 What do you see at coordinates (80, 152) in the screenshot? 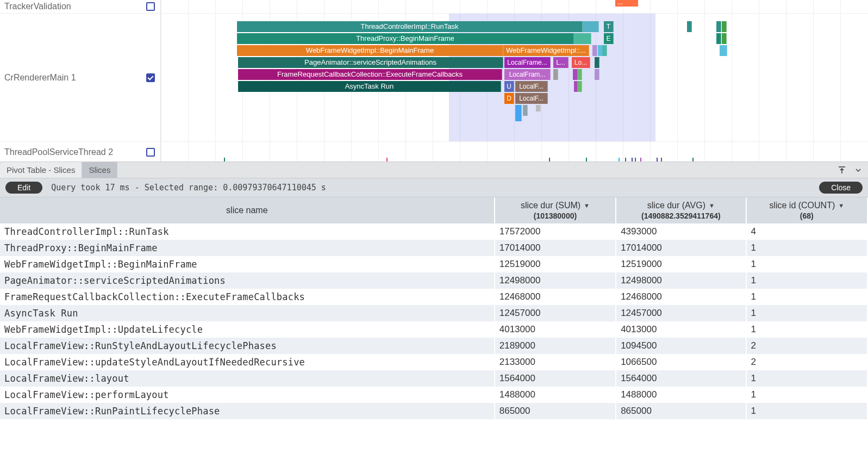
I see `track-label: ThreadPoolServiceThread 2` at bounding box center [80, 152].